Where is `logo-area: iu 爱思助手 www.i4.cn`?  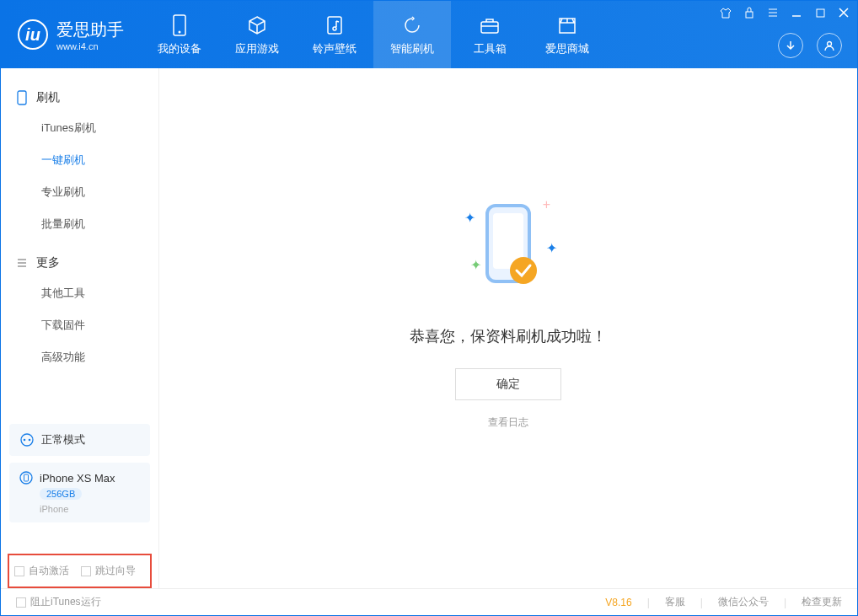 logo-area: iu 爱思助手 www.i4.cn is located at coordinates (71, 35).